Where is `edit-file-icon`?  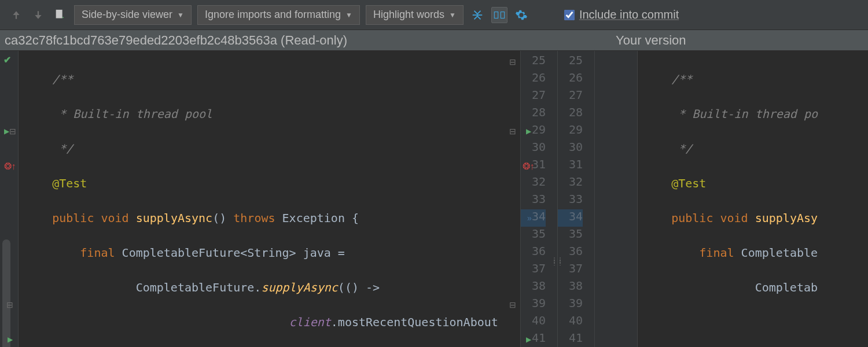
edit-file-icon is located at coordinates (60, 15).